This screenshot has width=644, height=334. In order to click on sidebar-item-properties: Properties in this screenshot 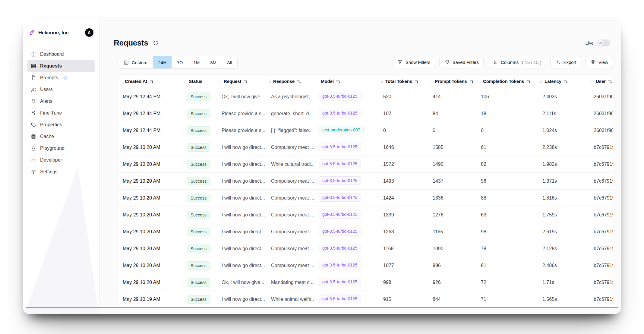, I will do `click(61, 125)`.